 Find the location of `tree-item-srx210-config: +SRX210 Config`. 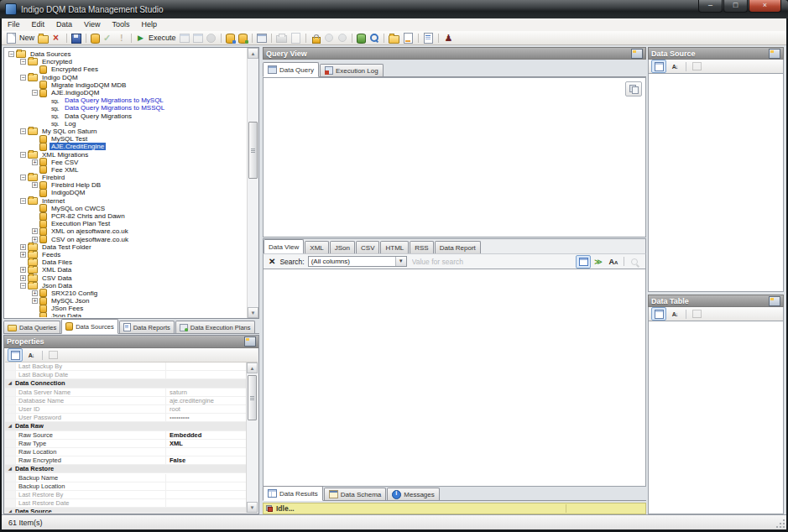

tree-item-srx210-config: +SRX210 Config is located at coordinates (126, 294).